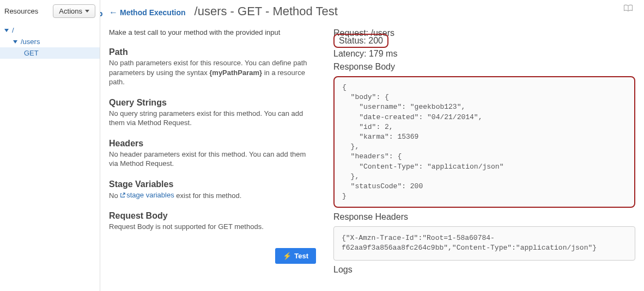  Describe the element at coordinates (50, 53) in the screenshot. I see `tree-leaf-get: GET` at that location.